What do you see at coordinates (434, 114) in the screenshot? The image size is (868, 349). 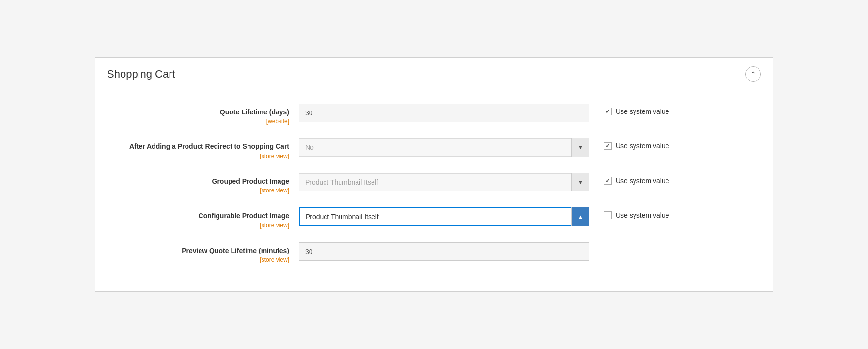 I see `form-row-quote-lifetime: Quote Lifetime (days) [website] Use syst…` at bounding box center [434, 114].